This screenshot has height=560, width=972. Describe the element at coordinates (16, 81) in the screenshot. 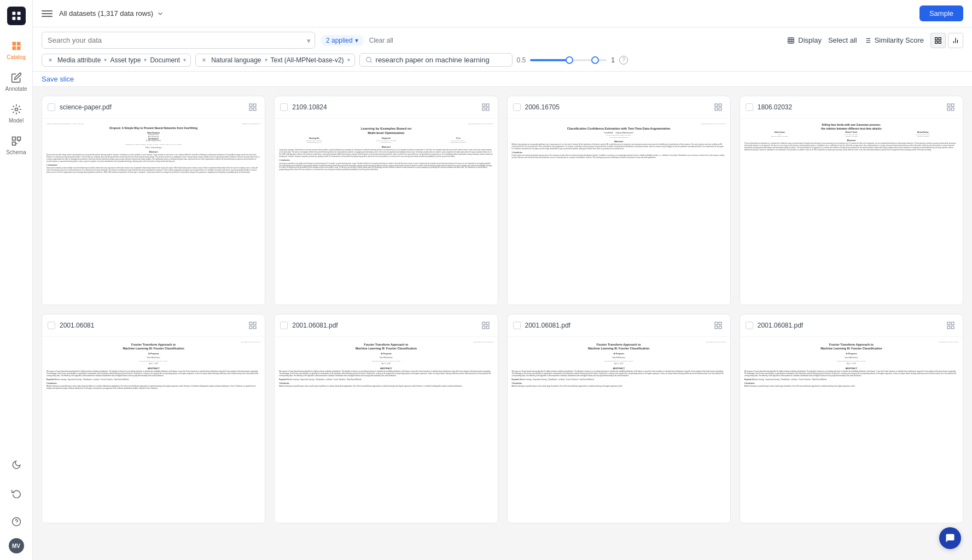

I see `sidebar-item-annotate: Annotate` at that location.